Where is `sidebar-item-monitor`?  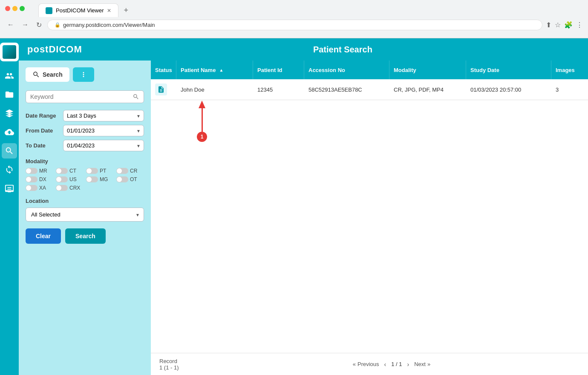
sidebar-item-monitor is located at coordinates (9, 188).